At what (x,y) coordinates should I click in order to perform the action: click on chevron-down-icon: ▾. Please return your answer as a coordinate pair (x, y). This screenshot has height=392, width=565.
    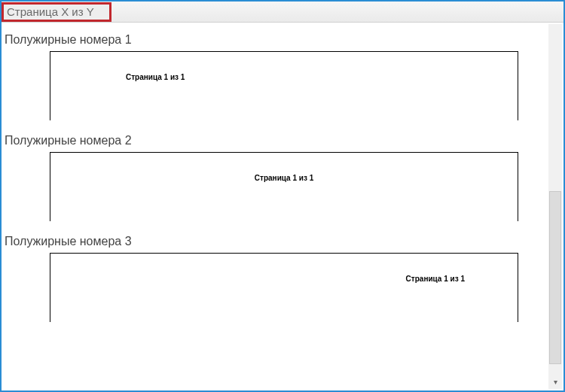
    Looking at the image, I should click on (556, 382).